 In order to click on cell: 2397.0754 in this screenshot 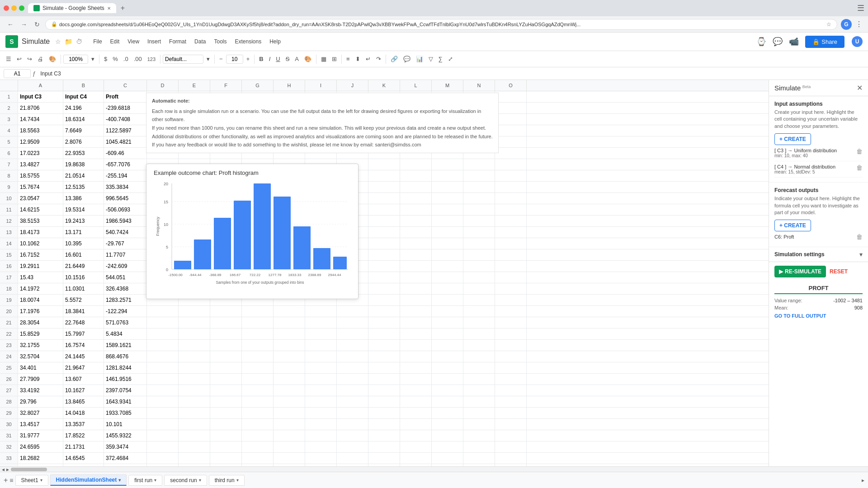, I will do `click(126, 390)`.